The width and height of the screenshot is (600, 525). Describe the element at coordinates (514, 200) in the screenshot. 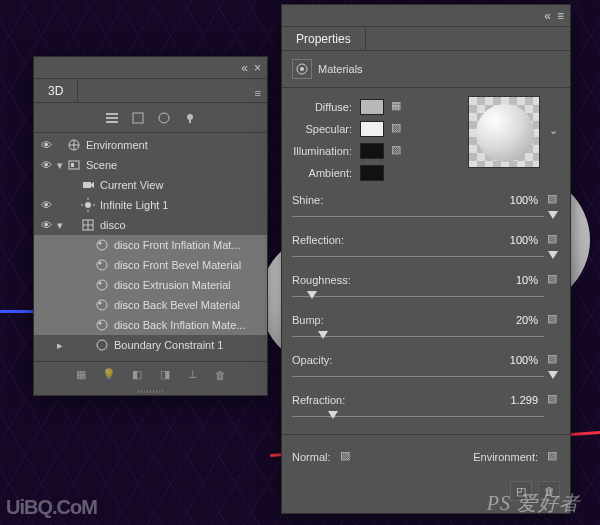

I see `shine-value: 100%` at that location.